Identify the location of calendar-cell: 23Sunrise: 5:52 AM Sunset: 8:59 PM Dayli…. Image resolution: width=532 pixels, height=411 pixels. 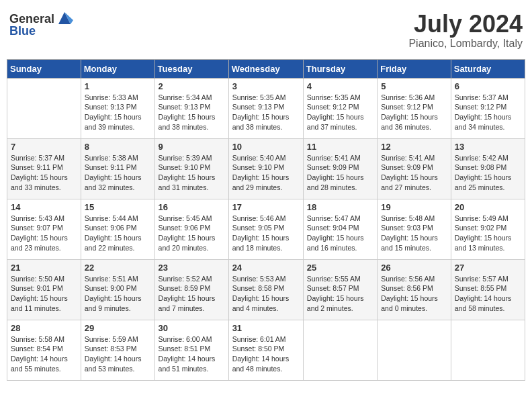
(191, 289).